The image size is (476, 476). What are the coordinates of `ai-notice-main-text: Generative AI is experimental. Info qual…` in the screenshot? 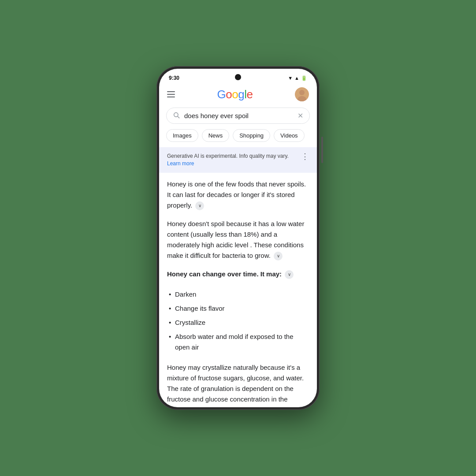 It's located at (228, 156).